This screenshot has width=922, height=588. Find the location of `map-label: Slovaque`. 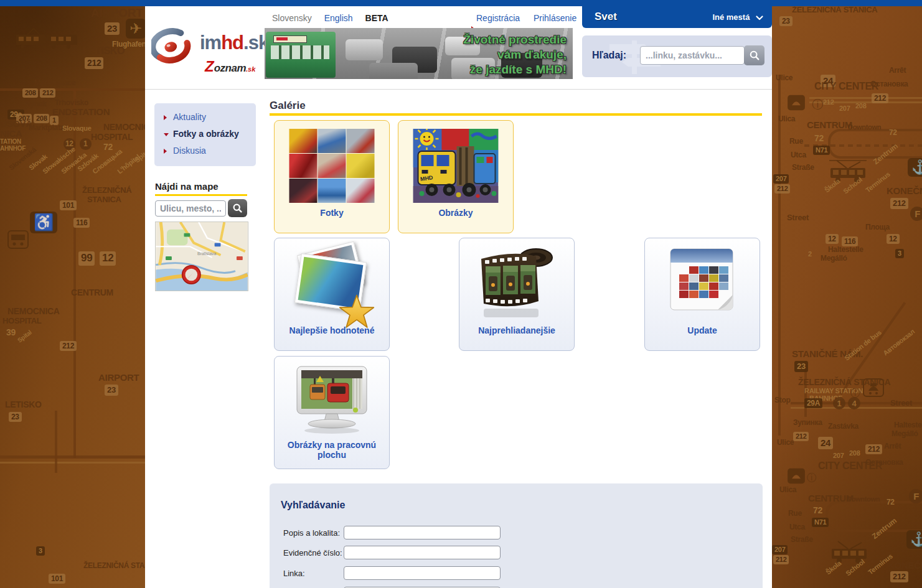

map-label: Slovaque is located at coordinates (77, 128).